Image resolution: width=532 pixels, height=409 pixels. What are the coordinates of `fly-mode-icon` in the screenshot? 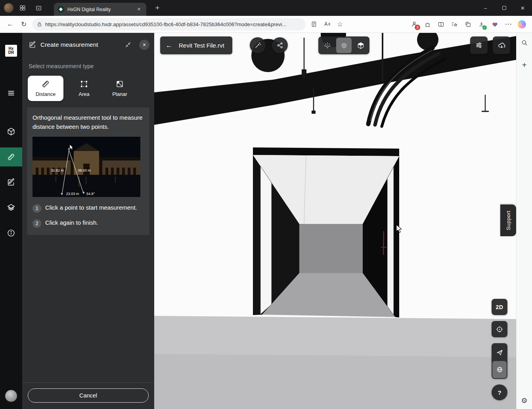 It's located at (499, 353).